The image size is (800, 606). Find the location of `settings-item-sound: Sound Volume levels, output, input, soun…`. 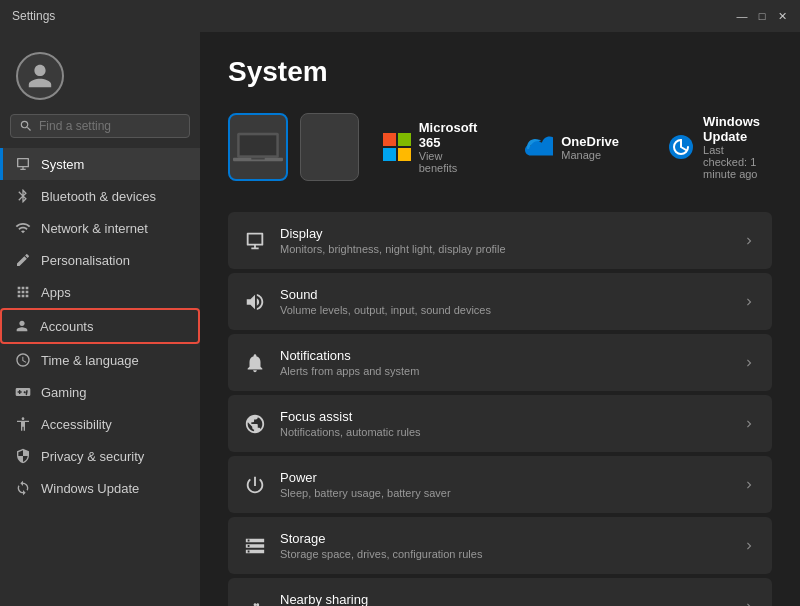

settings-item-sound: Sound Volume levels, output, input, soun… is located at coordinates (500, 302).